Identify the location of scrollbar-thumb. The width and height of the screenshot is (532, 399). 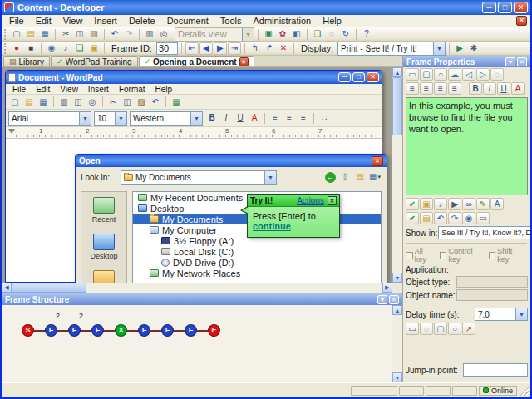
(49, 288).